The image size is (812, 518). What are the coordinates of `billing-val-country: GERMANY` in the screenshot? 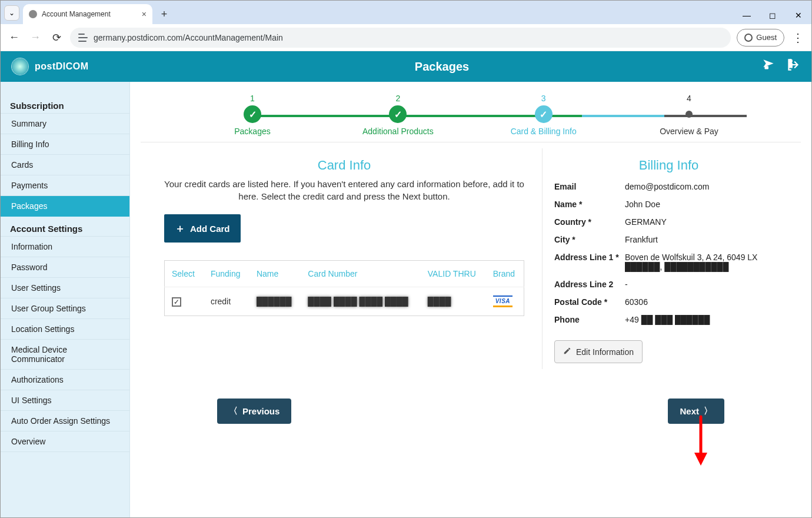 It's located at (704, 222).